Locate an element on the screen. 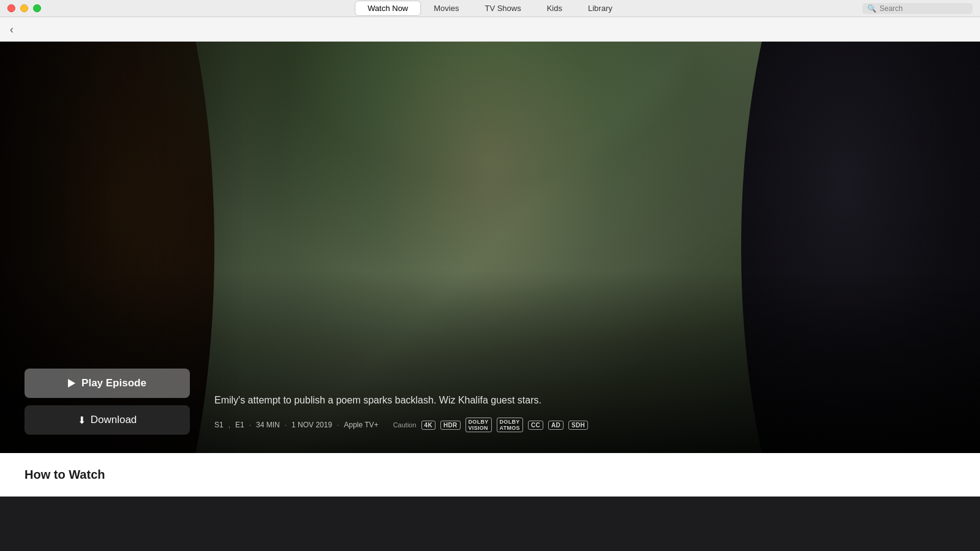  close-button is located at coordinates (11, 9).